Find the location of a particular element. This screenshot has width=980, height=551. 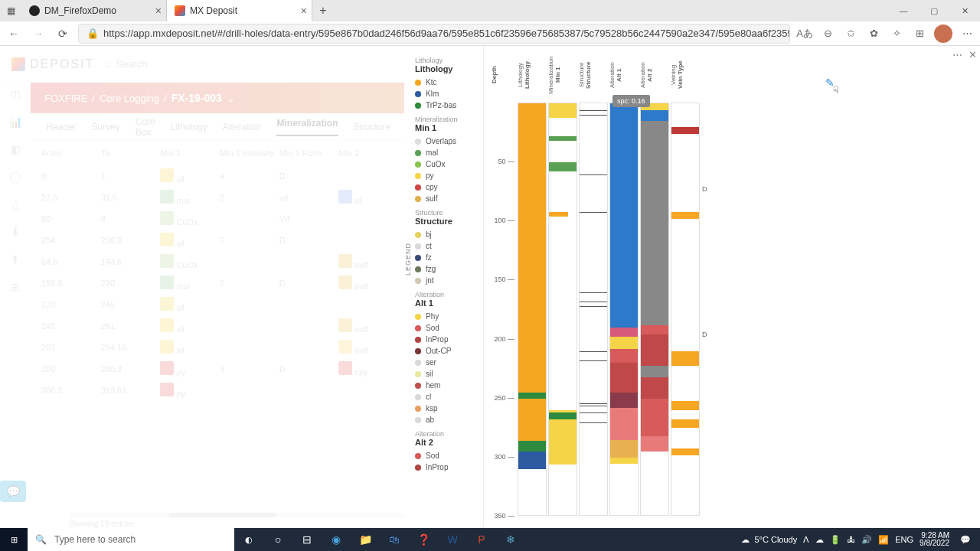

table-row: 156.6220 mal2D sulf is located at coordinates (218, 283).